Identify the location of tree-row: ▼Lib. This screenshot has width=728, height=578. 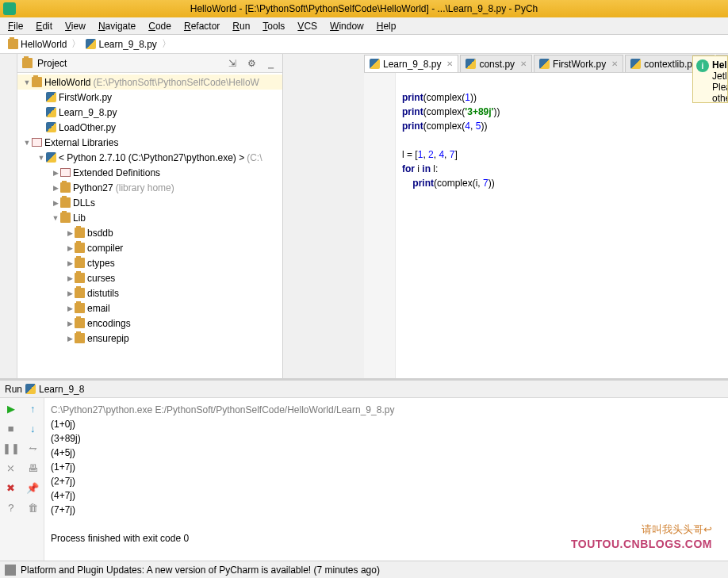
(150, 217).